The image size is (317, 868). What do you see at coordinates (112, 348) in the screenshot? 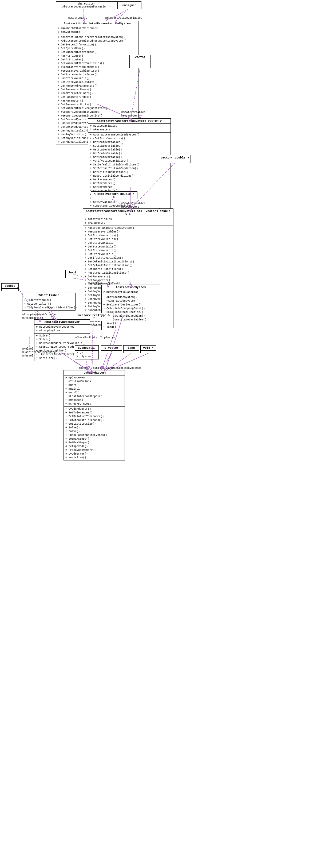
I see `n-vector-title: N_Vector` at bounding box center [112, 348].